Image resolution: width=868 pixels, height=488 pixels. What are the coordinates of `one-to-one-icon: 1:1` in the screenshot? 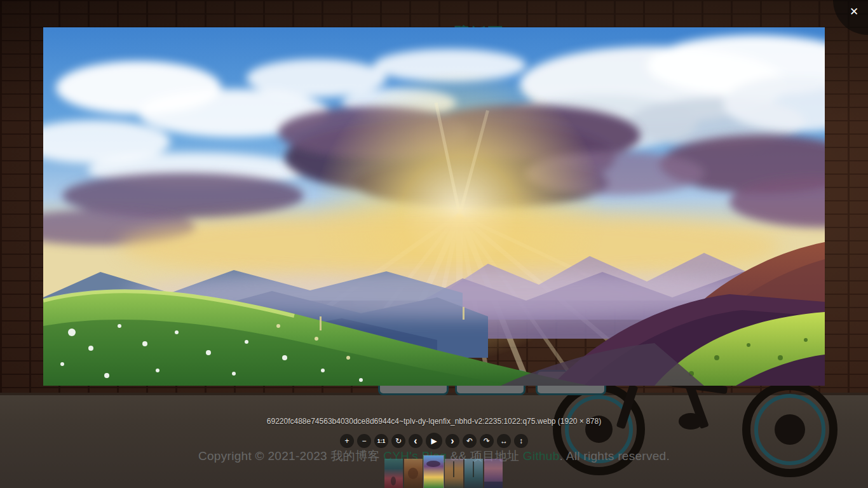 It's located at (381, 441).